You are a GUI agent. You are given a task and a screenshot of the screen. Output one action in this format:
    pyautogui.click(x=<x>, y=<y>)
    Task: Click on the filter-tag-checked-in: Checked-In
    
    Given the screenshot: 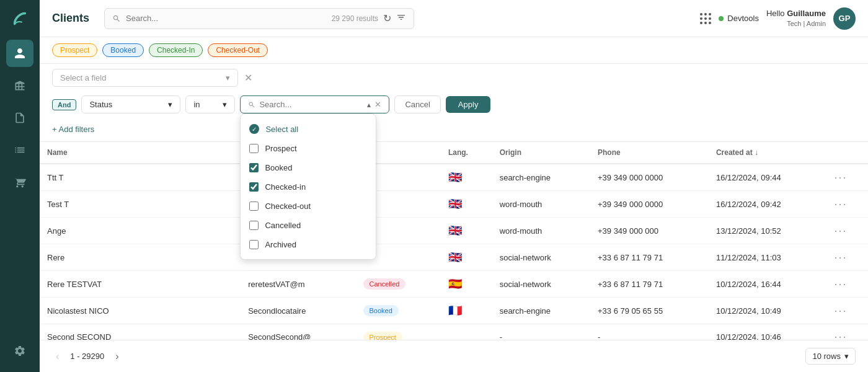 What is the action you would take?
    pyautogui.click(x=176, y=50)
    